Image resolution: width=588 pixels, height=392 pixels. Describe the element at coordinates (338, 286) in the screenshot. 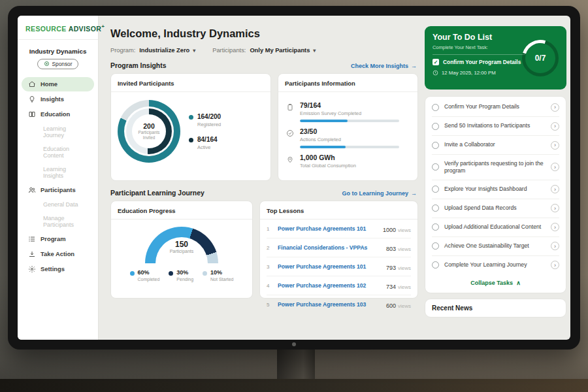

I see `lesson-row: 4 Power Purchase Agreements 102 734views` at that location.